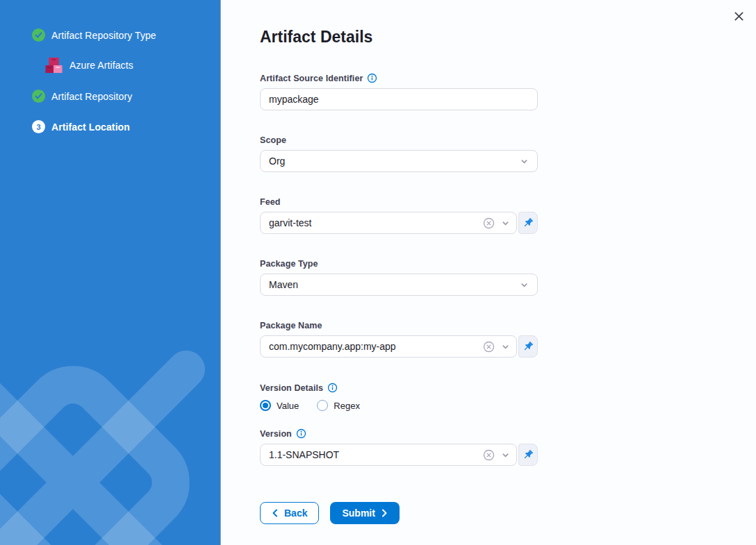 This screenshot has width=756, height=545. Describe the element at coordinates (395, 161) in the screenshot. I see `scope-value: Org` at that location.